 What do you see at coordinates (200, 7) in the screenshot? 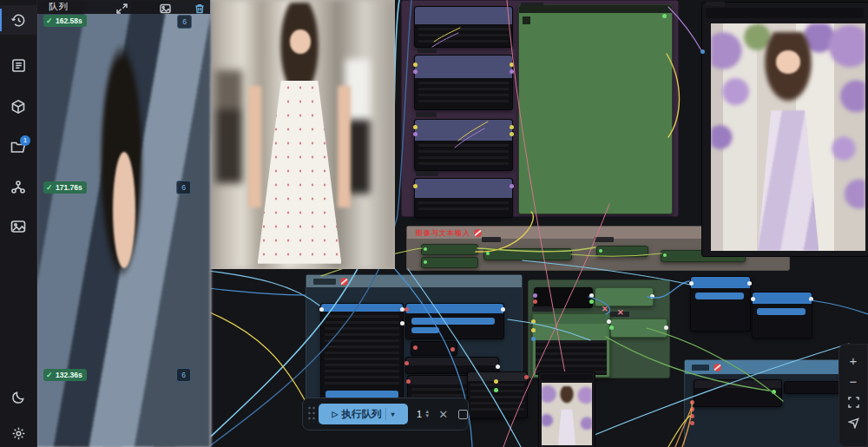
I see `trash-icon` at bounding box center [200, 7].